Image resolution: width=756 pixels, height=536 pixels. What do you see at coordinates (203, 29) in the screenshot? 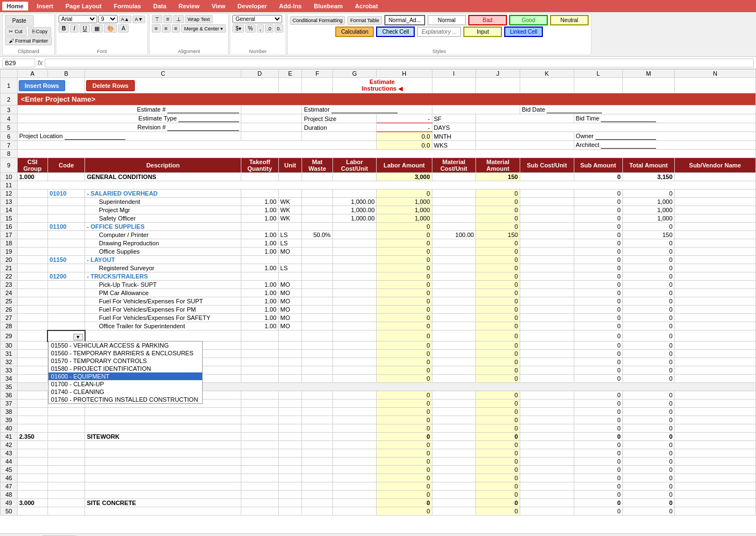
I see `merge-center-button: Merge & Center ▾` at bounding box center [203, 29].